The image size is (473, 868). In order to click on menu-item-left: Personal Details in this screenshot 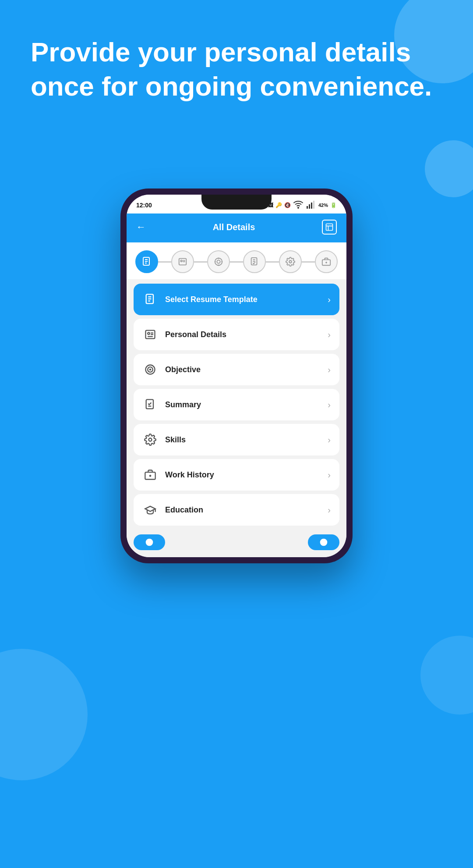, I will do `click(184, 334)`.